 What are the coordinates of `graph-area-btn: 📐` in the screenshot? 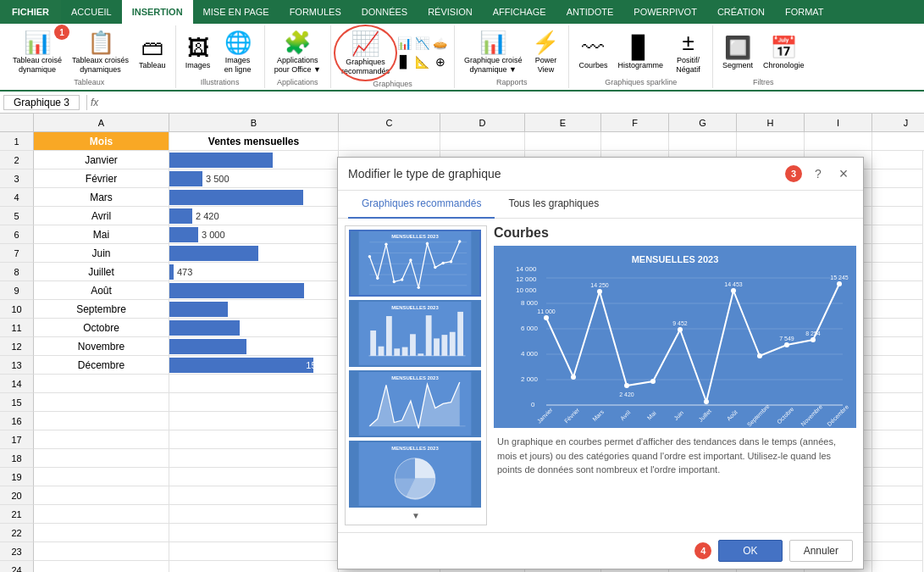 It's located at (423, 62).